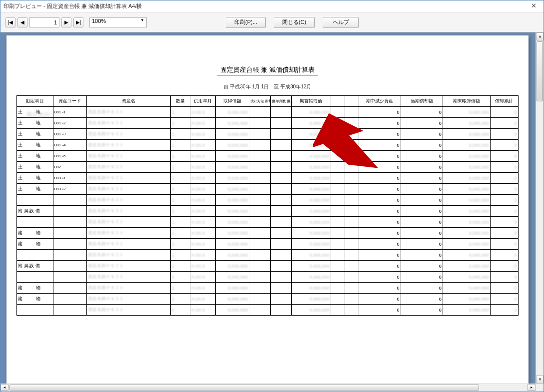 This screenshot has width=544, height=392. Describe the element at coordinates (540, 208) in the screenshot. I see `vertical-scrollbar: ▴ ▾` at that location.